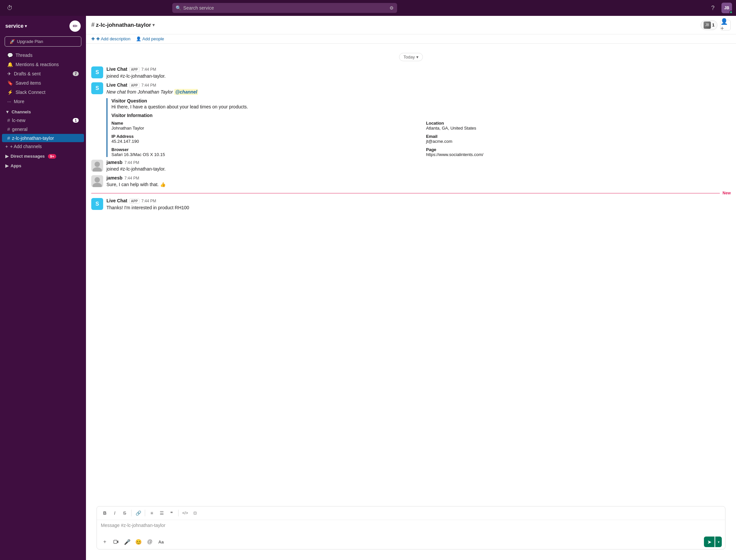 The width and height of the screenshot is (736, 560). I want to click on history-icon: ⏱, so click(10, 8).